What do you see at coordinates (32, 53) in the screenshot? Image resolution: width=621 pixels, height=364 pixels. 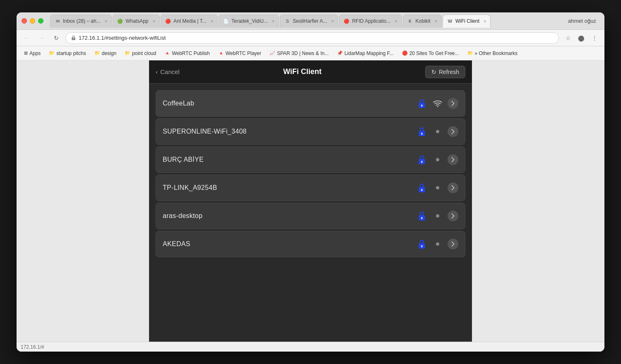 I see `bookmark-apps: ⊞Apps` at bounding box center [32, 53].